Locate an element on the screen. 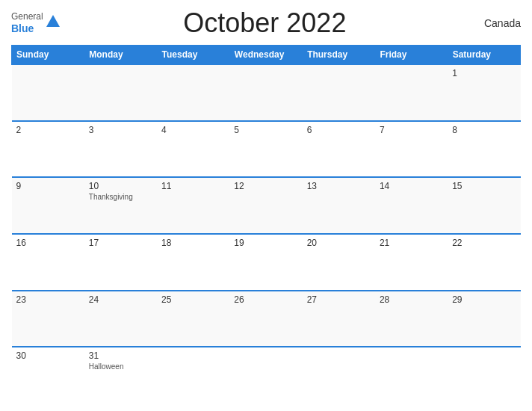 Image resolution: width=532 pixels, height=411 pixels. calendar-week-row: 910Thanksgiving1112131415 is located at coordinates (266, 206).